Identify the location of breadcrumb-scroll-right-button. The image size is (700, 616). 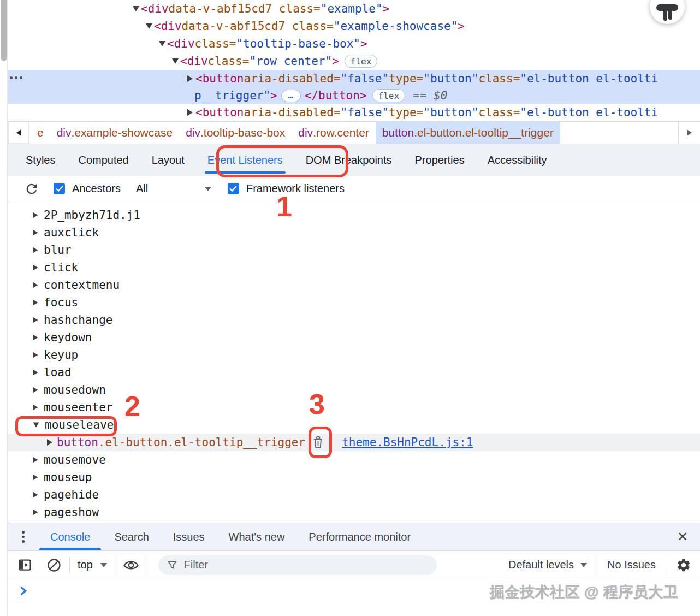
(689, 133).